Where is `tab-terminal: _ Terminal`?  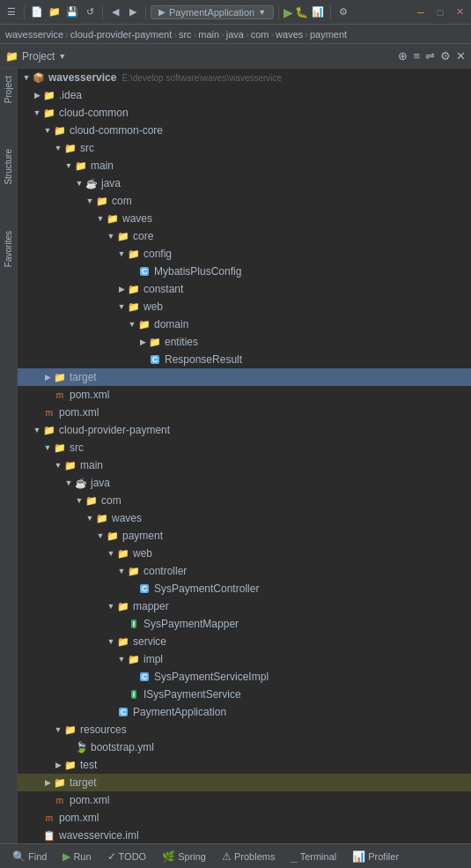 tab-terminal: _ Terminal is located at coordinates (313, 857).